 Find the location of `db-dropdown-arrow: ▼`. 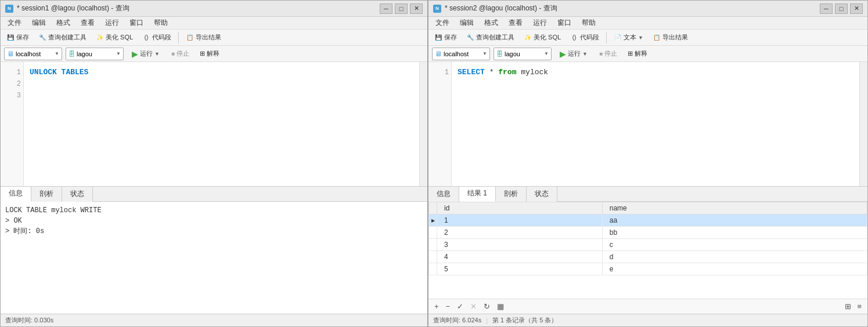

db-dropdown-arrow: ▼ is located at coordinates (118, 53).